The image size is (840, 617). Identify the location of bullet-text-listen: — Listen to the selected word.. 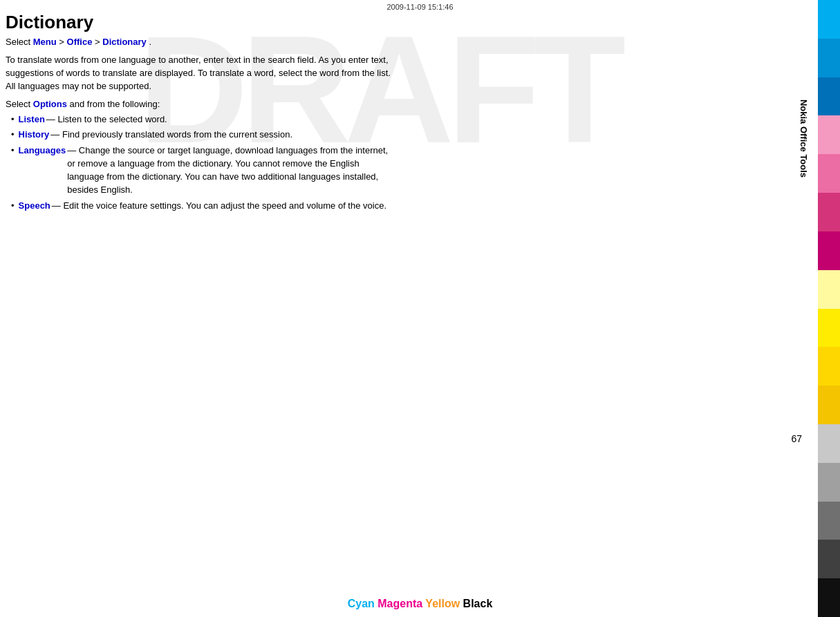
(106, 120).